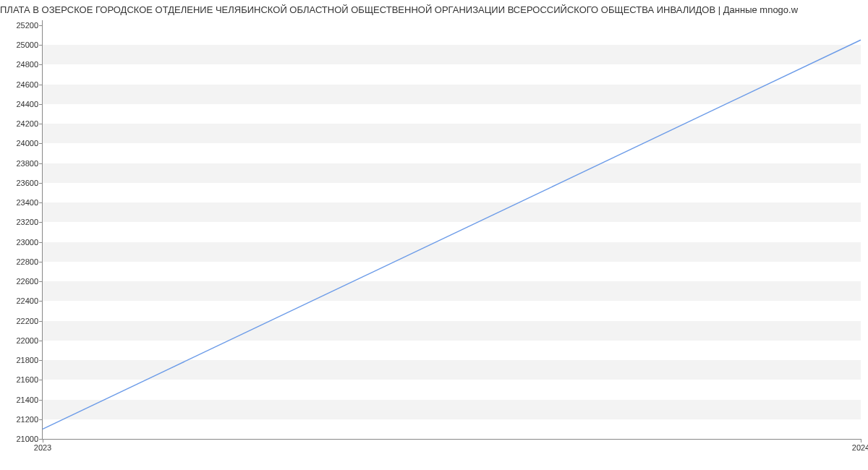 This screenshot has height=470, width=868. What do you see at coordinates (27, 439) in the screenshot?
I see `y-tick-label: 21000` at bounding box center [27, 439].